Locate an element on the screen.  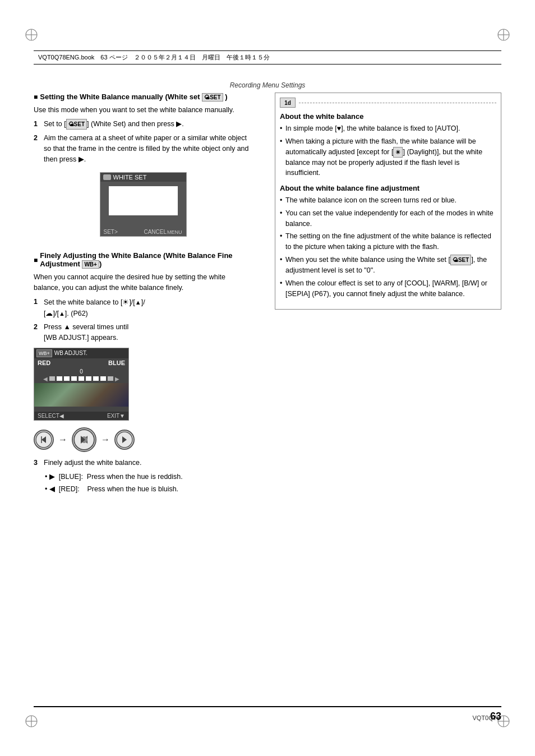
nav-arrow-right-text2: → is located at coordinates (105, 440).